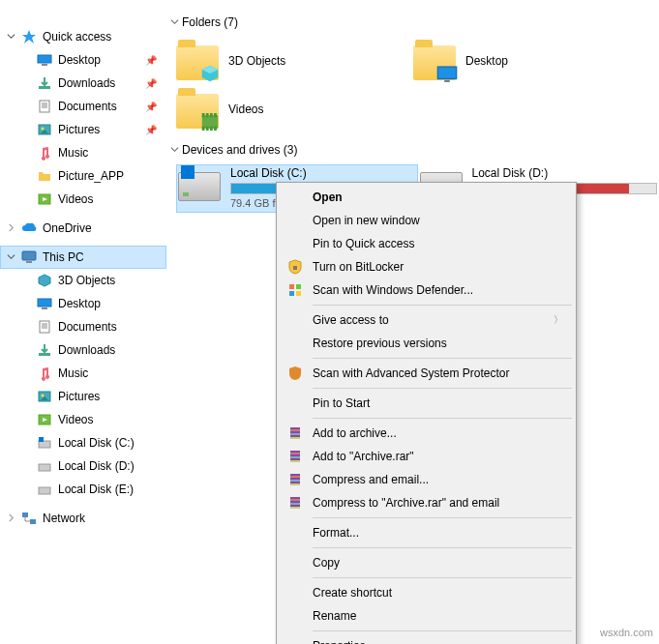  I want to click on menu-item: Compress and email..., so click(426, 480).